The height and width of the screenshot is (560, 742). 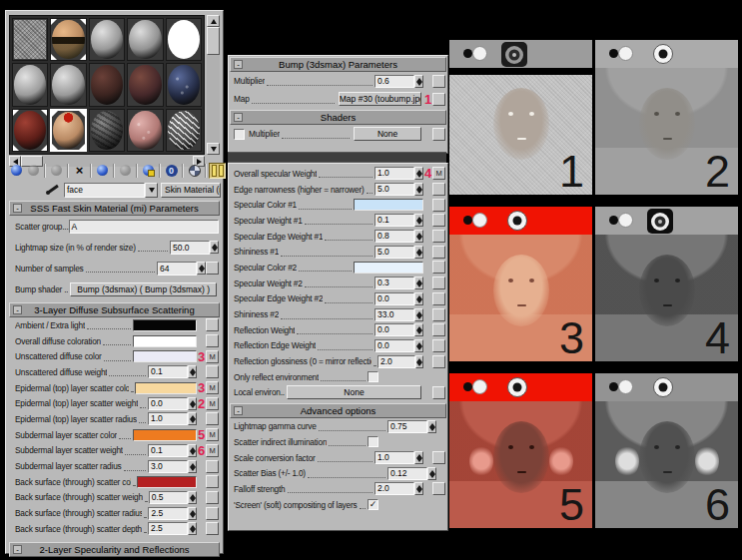 I want to click on pick-material-eyedropper-icon, so click(x=54, y=190).